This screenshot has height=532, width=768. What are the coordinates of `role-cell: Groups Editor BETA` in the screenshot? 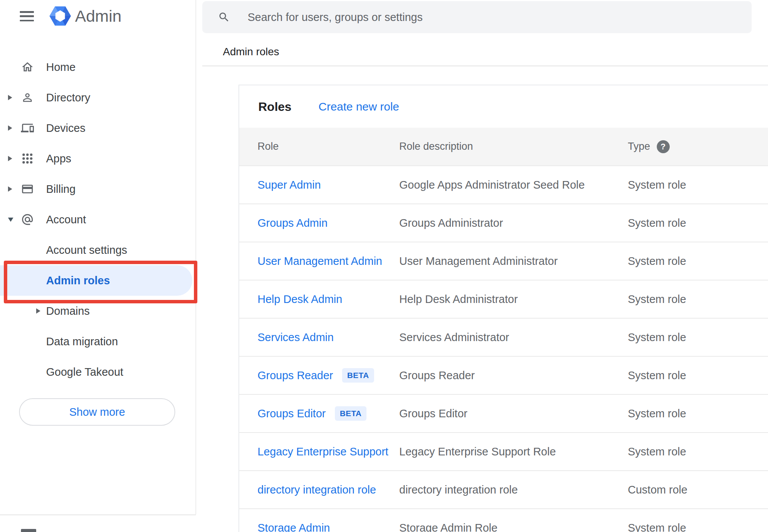 It's located at (328, 413).